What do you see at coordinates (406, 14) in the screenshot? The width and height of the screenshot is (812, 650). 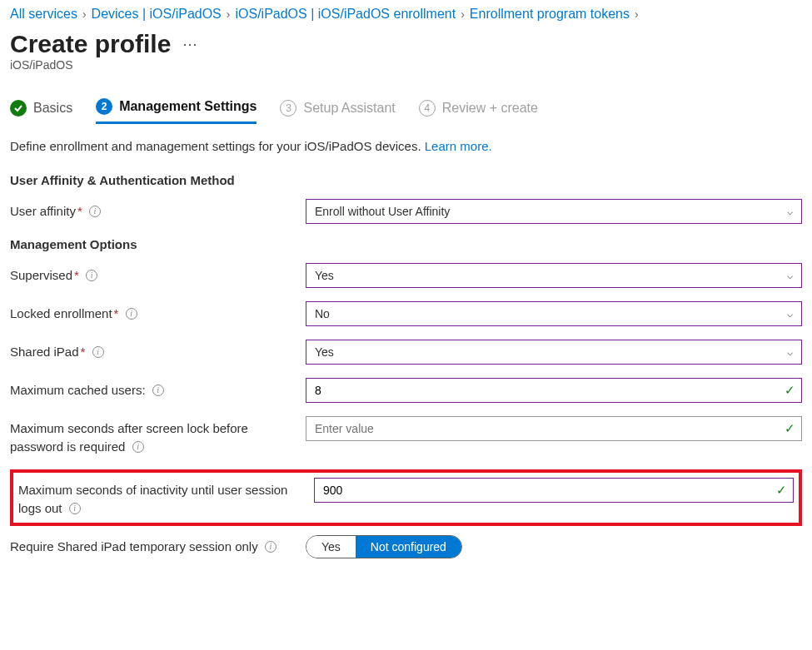 I see `breadcrumb: All services › Devices | iOS/iPadOS › iO…` at bounding box center [406, 14].